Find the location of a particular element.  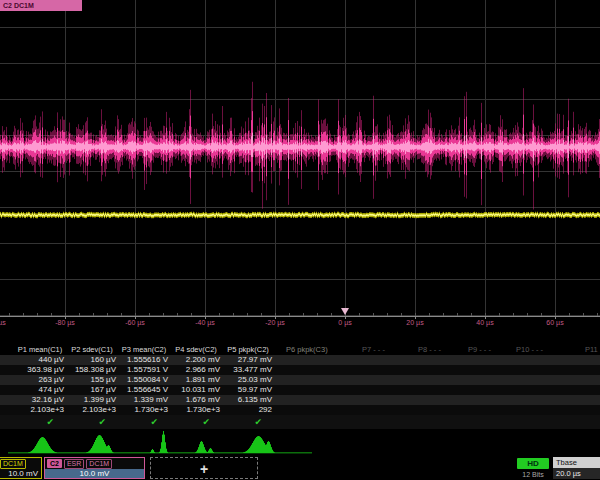

c1-scale-value: 10.0 mV is located at coordinates (20, 474).